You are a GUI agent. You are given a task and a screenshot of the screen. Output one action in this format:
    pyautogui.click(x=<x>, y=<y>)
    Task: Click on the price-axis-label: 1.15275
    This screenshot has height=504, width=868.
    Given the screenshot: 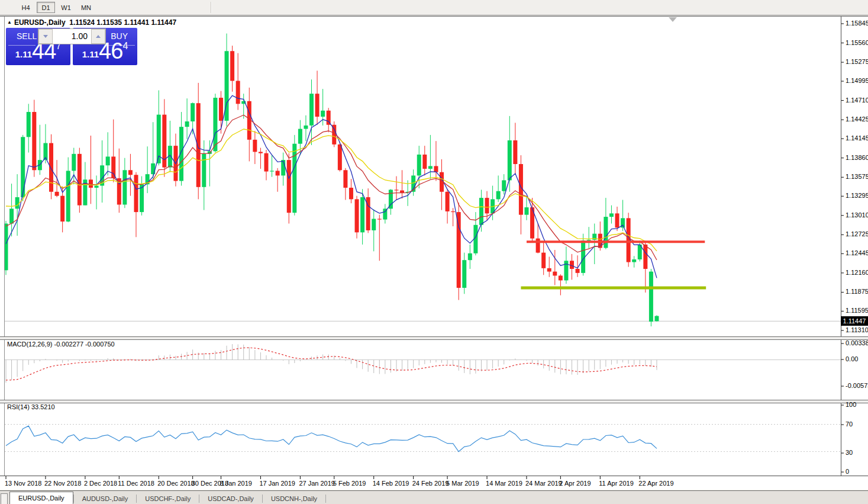 What is the action you would take?
    pyautogui.click(x=857, y=62)
    